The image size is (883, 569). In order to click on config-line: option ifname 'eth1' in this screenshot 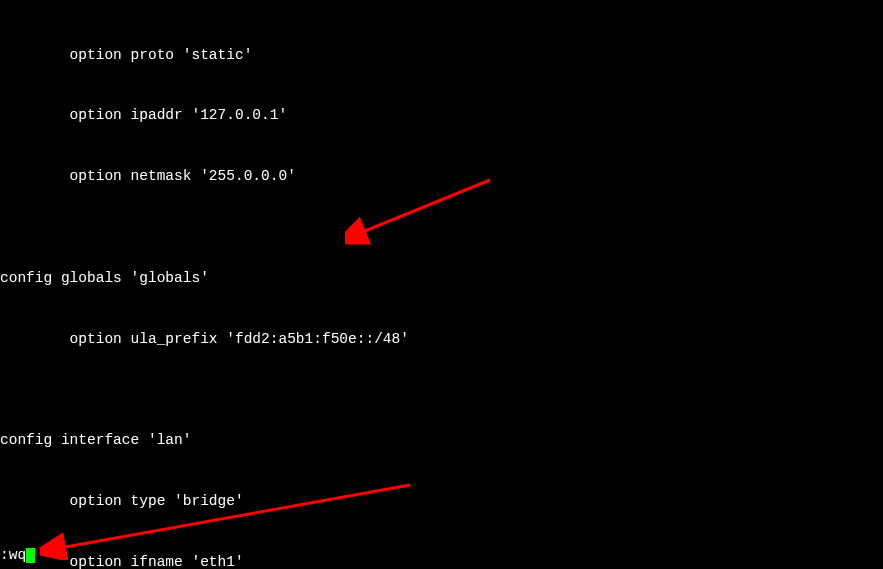, I will do `click(442, 560)`.